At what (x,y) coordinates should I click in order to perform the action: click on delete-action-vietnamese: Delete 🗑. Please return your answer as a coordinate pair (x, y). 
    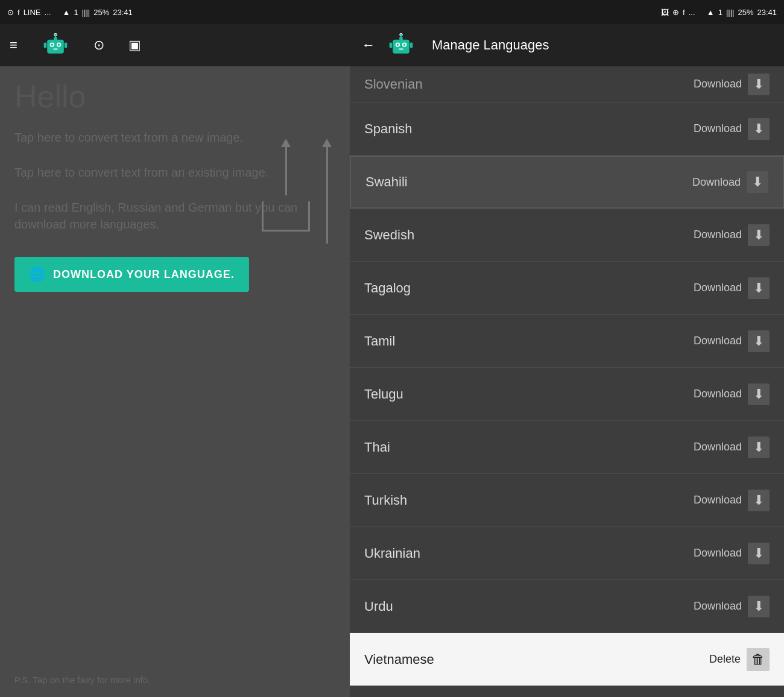
    Looking at the image, I should click on (739, 660).